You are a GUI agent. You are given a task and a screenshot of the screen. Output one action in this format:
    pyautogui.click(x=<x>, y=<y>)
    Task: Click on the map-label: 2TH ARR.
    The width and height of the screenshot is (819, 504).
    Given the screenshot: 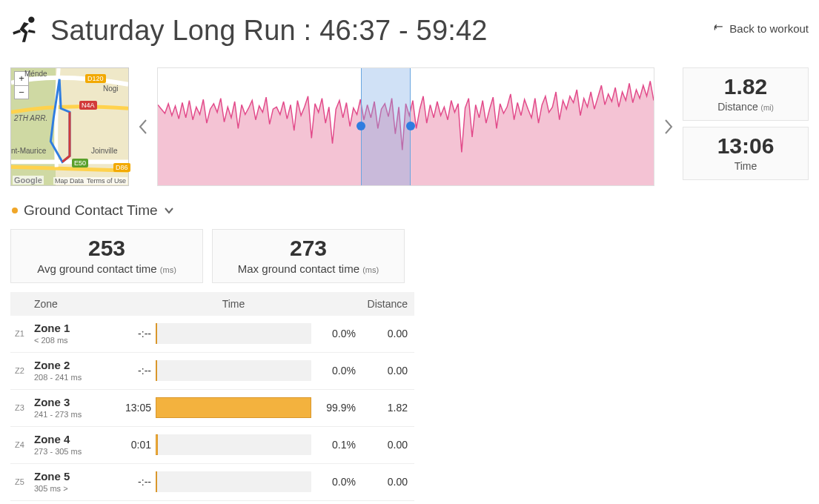 What is the action you would take?
    pyautogui.click(x=31, y=119)
    